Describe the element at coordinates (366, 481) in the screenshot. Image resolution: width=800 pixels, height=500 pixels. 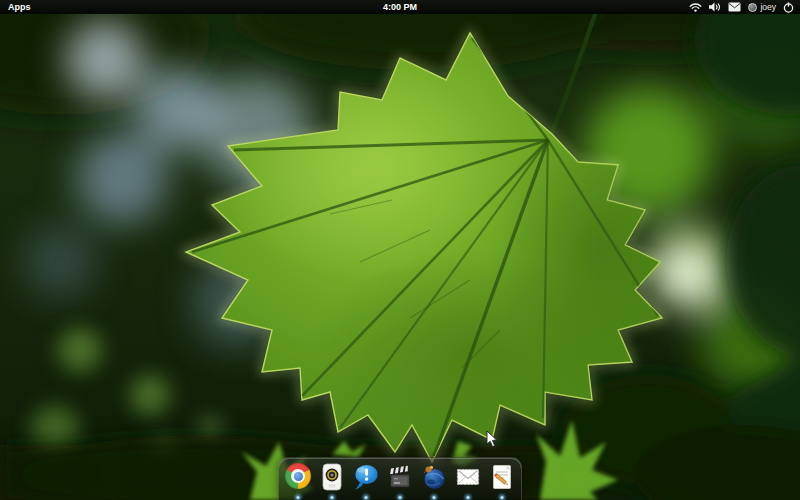
I see `dock-item-chat` at that location.